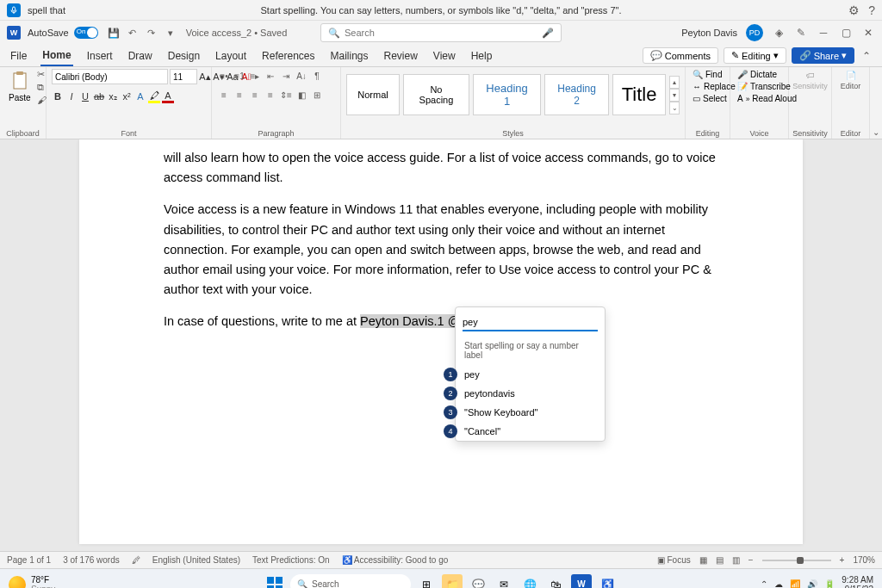 The image size is (882, 588). Describe the element at coordinates (531, 374) in the screenshot. I see `spell-option-1: 1pey` at that location.